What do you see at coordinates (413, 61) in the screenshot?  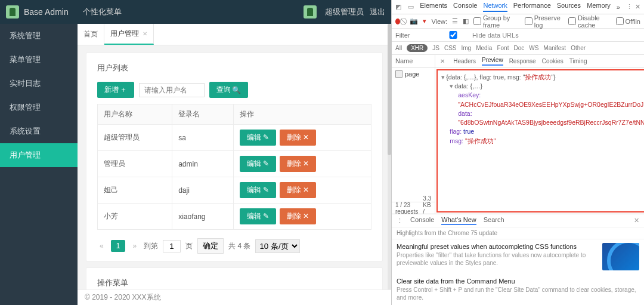 I see `request-list-header: Name` at bounding box center [413, 61].